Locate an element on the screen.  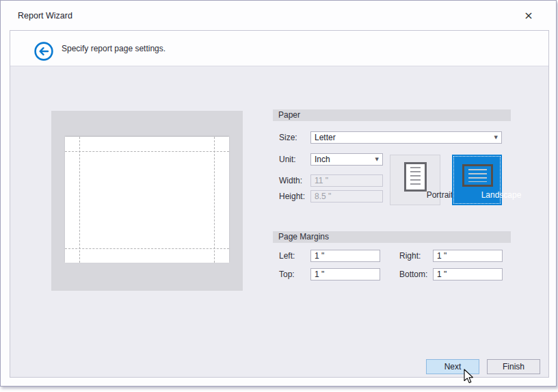
margin-guide-right is located at coordinates (215, 200).